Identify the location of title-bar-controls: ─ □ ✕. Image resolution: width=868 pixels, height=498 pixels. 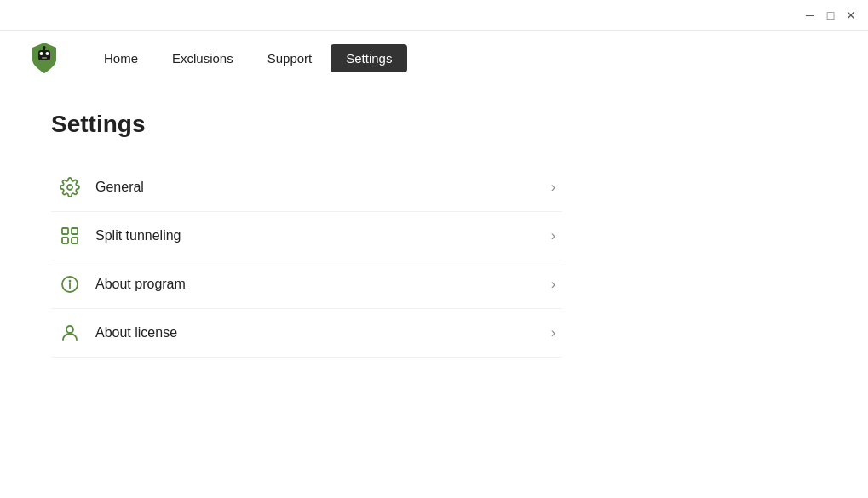
(831, 15).